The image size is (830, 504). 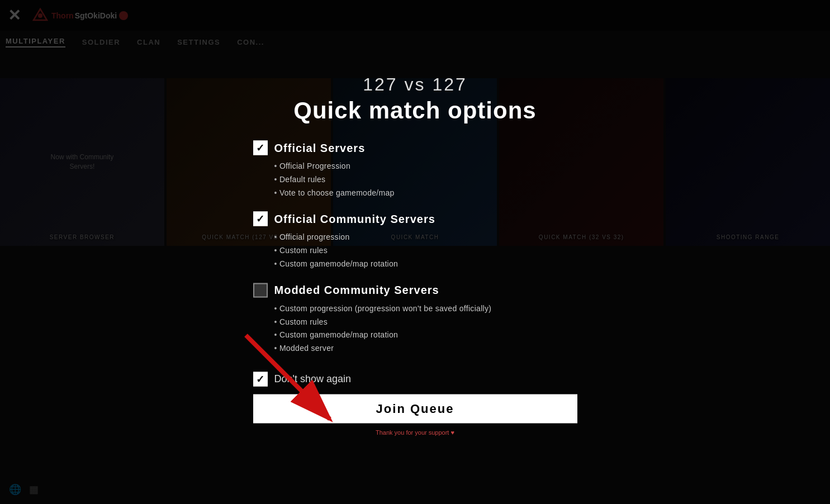 I want to click on join-queue-label: Join Queue, so click(x=415, y=408).